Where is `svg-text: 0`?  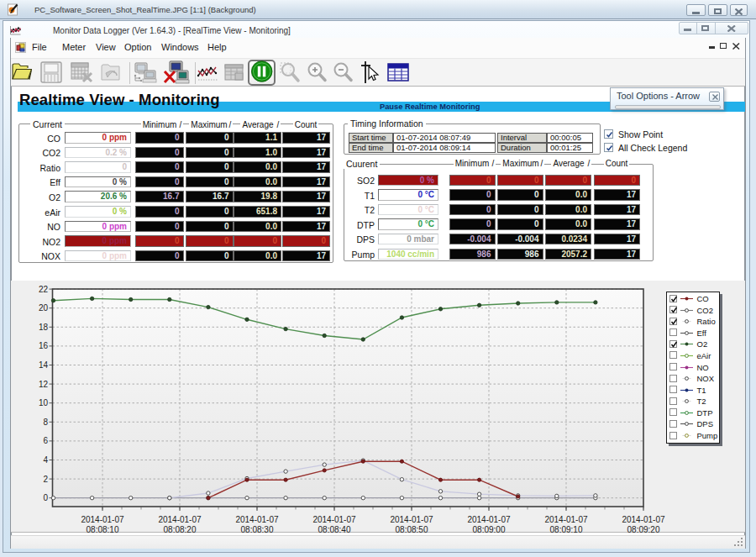 svg-text: 0 is located at coordinates (45, 497).